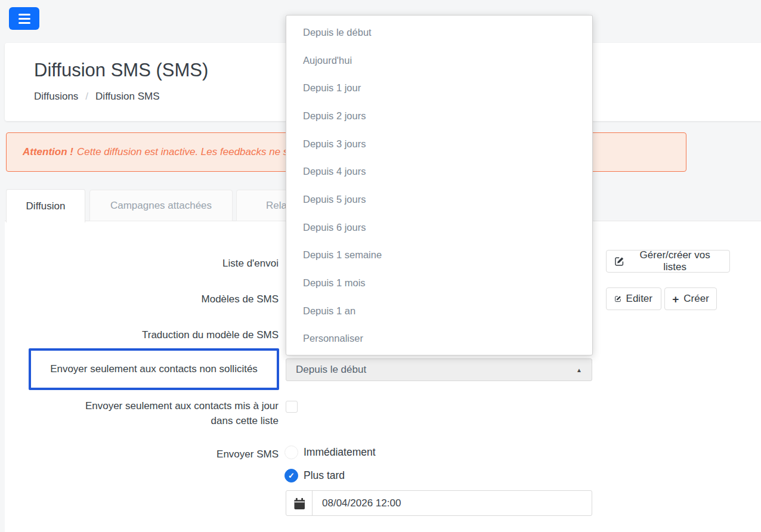 The height and width of the screenshot is (532, 761). I want to click on dropdown-option: Depuis le début, so click(439, 32).